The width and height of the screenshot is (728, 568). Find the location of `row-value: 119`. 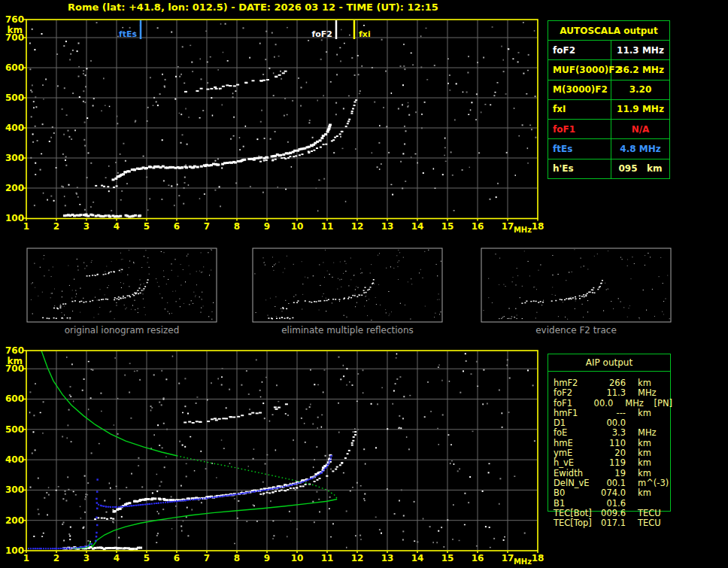

row-value: 119 is located at coordinates (612, 463).